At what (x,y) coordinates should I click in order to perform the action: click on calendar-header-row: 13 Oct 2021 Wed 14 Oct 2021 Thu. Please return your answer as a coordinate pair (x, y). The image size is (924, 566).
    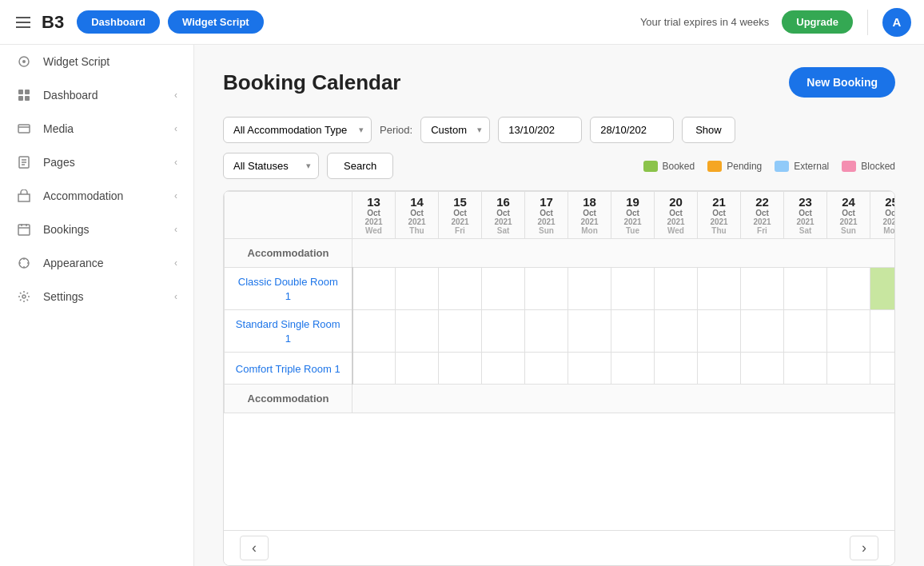
    Looking at the image, I should click on (560, 216).